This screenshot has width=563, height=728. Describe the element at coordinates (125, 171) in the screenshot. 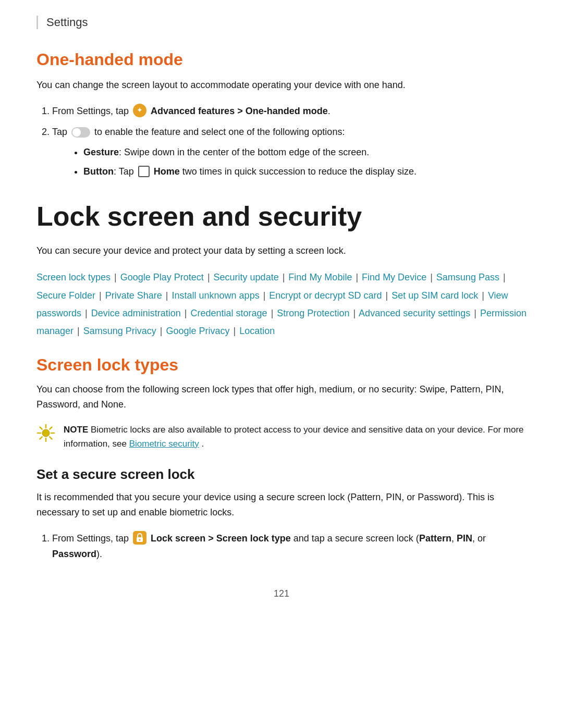

I see `button-text-before: : Tap` at that location.